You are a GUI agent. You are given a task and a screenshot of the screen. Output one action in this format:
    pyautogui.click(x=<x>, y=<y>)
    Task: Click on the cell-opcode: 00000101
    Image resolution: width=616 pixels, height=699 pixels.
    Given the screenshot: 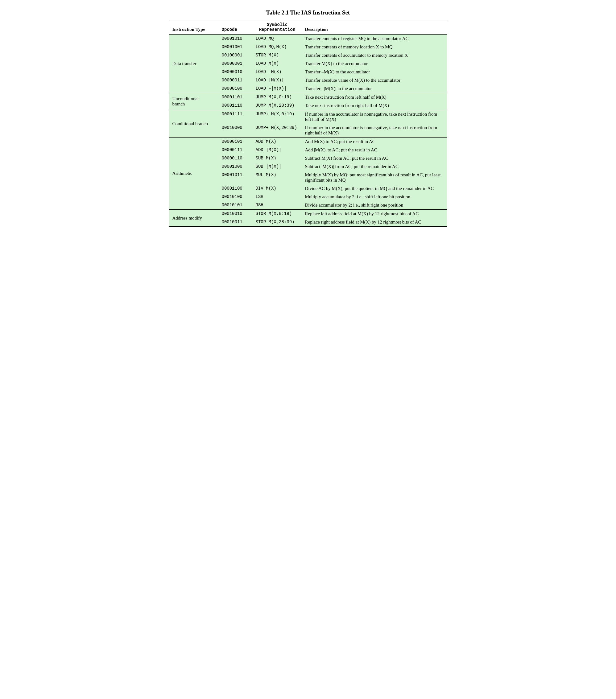 What is the action you would take?
    pyautogui.click(x=236, y=142)
    